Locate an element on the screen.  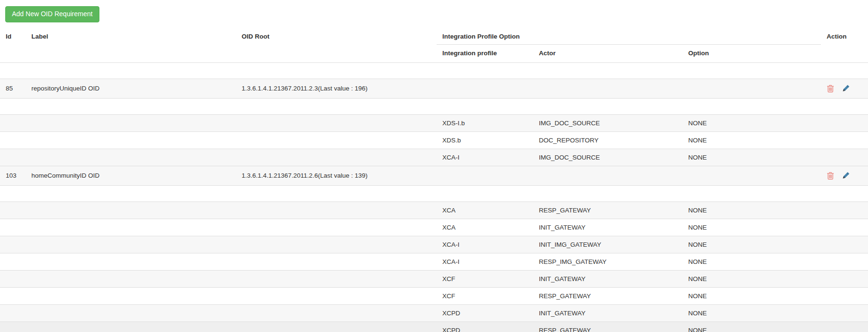
add-new-oid-requirement-button: Add New OID Requirement is located at coordinates (52, 14).